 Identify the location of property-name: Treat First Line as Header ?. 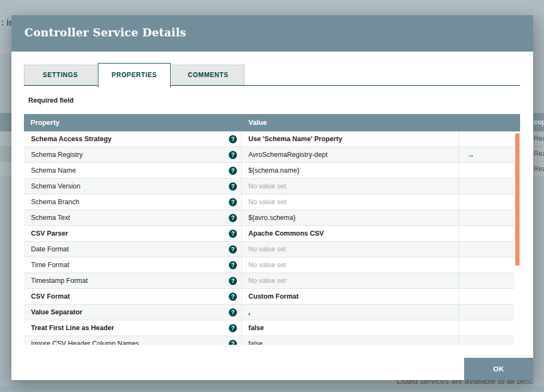
(133, 328).